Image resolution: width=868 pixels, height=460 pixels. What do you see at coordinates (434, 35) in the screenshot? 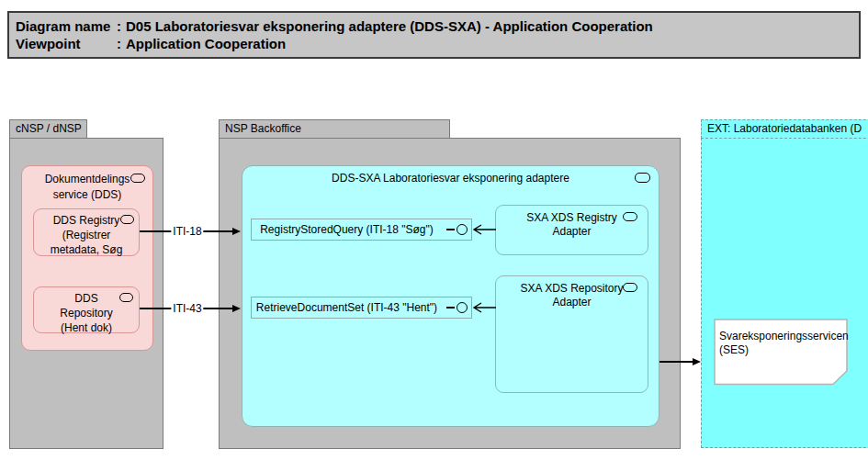
I see `diagram-title-block: Diagram name : D05 Laboratoriesvar ekspo…` at bounding box center [434, 35].